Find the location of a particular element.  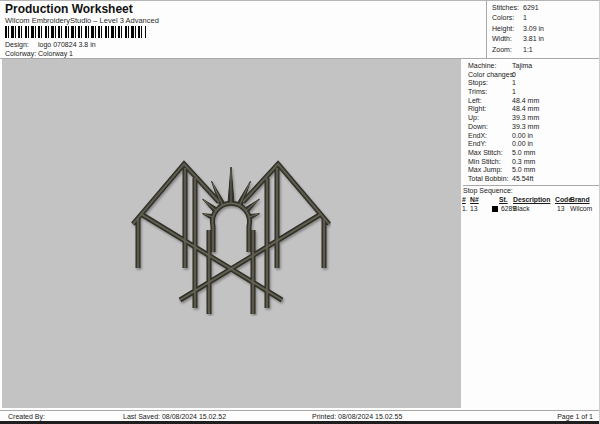

detail-row: EndY:0.00 in is located at coordinates (533, 144).